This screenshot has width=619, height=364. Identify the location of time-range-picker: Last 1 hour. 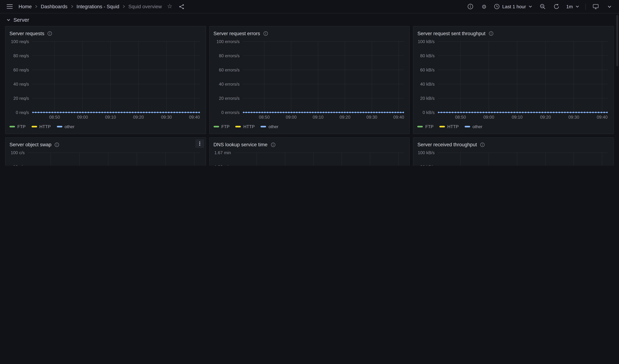
(513, 7).